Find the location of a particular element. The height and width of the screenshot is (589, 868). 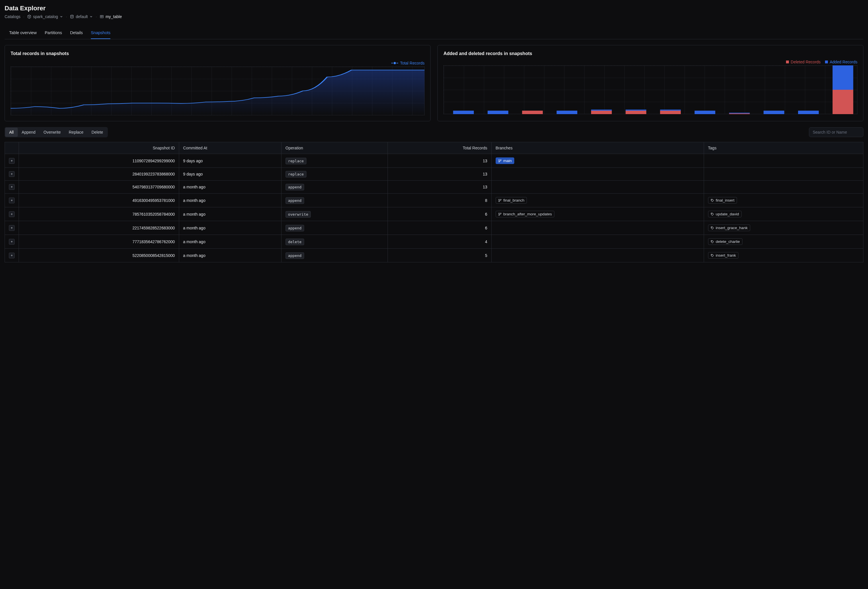

cell-tags: final_insert is located at coordinates (784, 200).